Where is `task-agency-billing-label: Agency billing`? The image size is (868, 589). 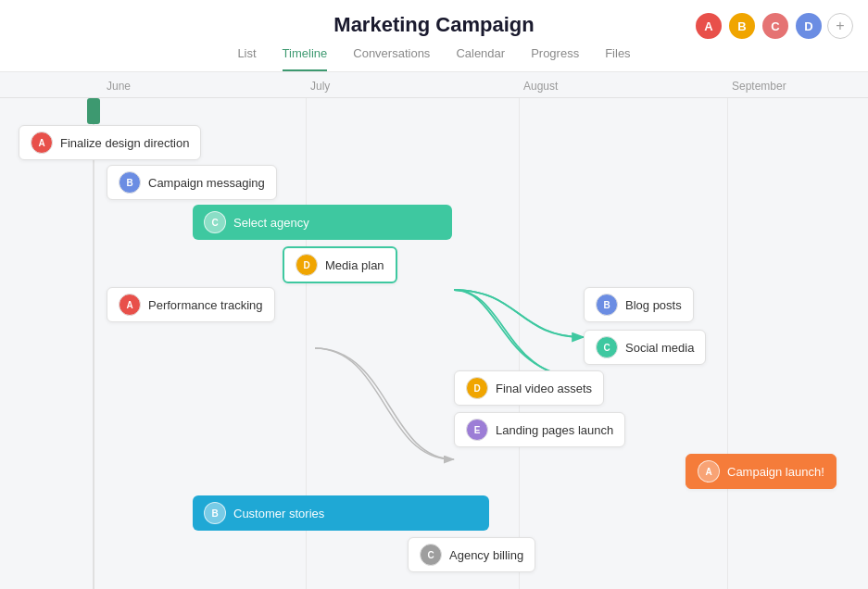
task-agency-billing-label: Agency billing is located at coordinates (486, 556).